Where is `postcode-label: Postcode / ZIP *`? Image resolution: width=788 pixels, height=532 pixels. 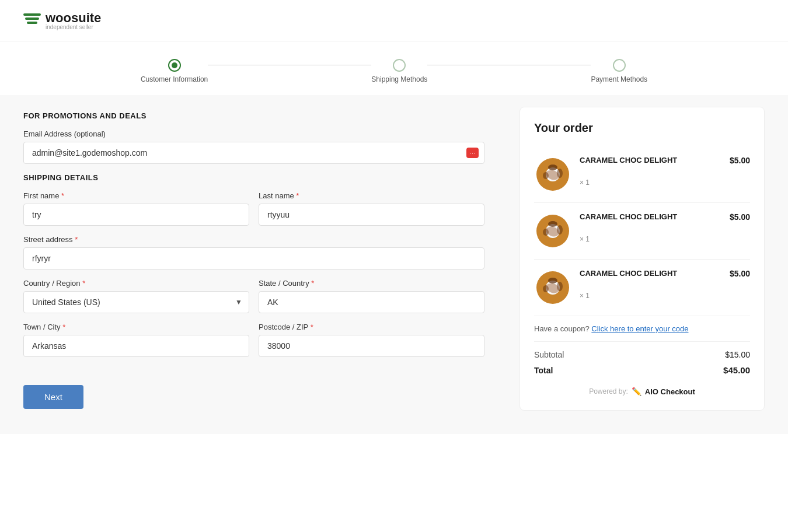
postcode-label: Postcode / ZIP * is located at coordinates (371, 327).